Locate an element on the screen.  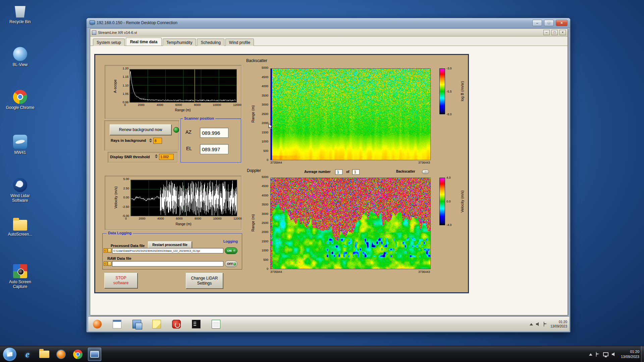
ascope-group: A-scope 1.201.151.101.050.99 02000400060… is located at coordinates (173, 92).